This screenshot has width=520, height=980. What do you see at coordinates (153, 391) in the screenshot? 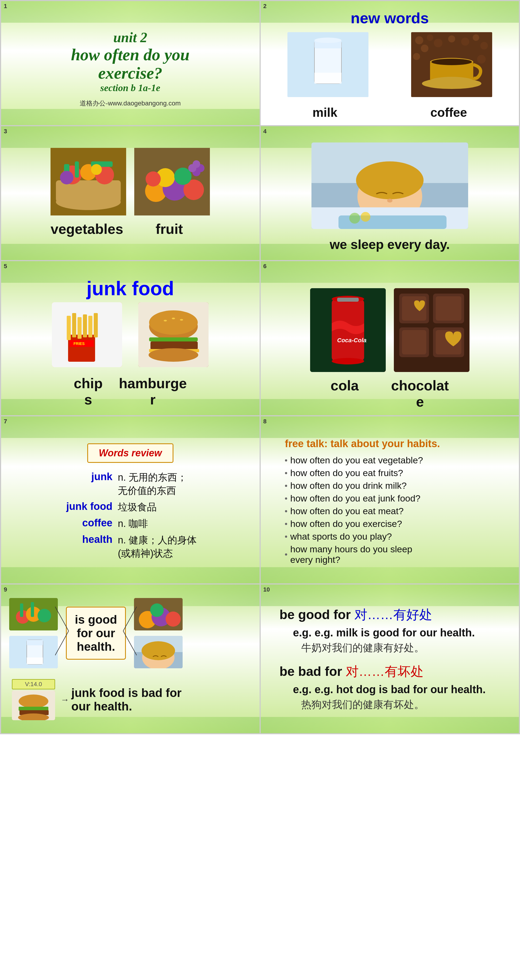
I see `hamburger-label-col: hamburge r` at bounding box center [153, 391].